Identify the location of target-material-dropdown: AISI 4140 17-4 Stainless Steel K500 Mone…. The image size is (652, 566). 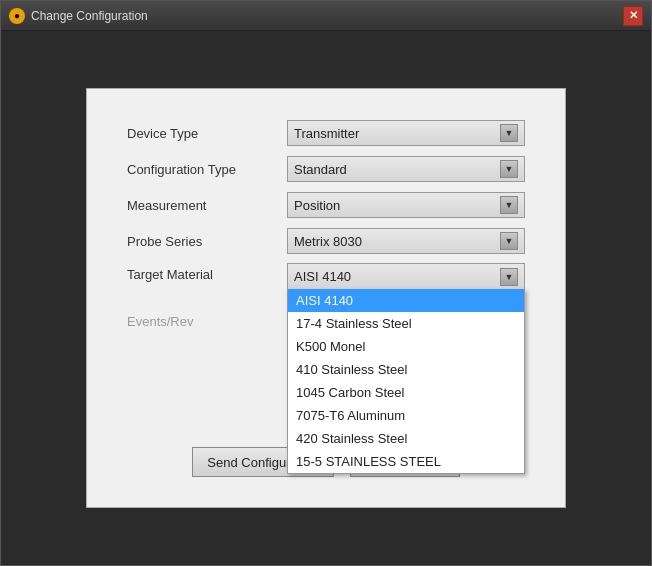
(406, 382).